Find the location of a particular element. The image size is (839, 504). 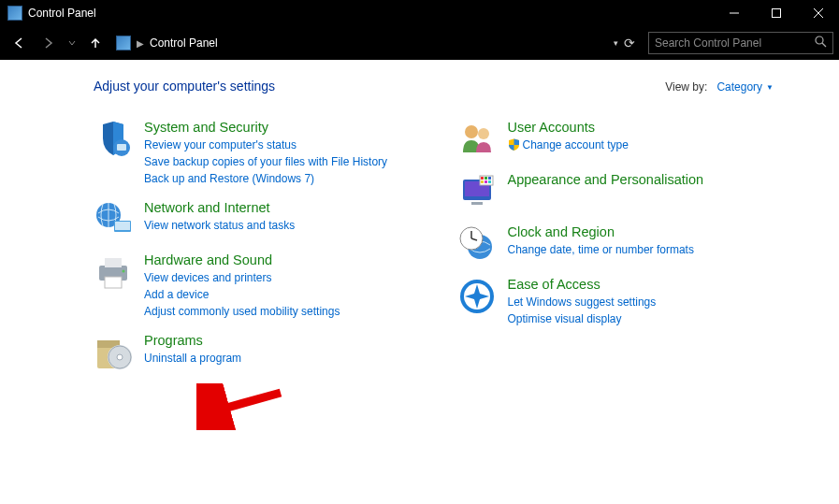

category-link: Uninstall a program is located at coordinates (193, 358).